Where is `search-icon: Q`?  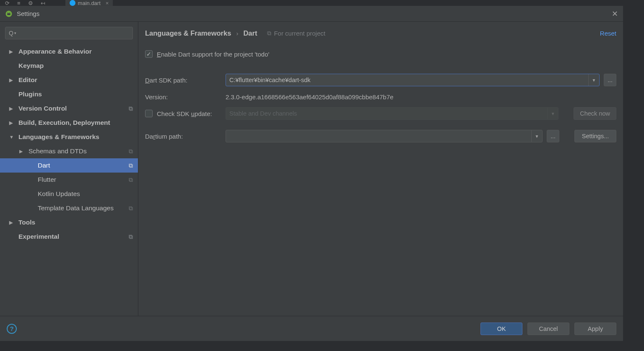 search-icon: Q is located at coordinates (11, 33).